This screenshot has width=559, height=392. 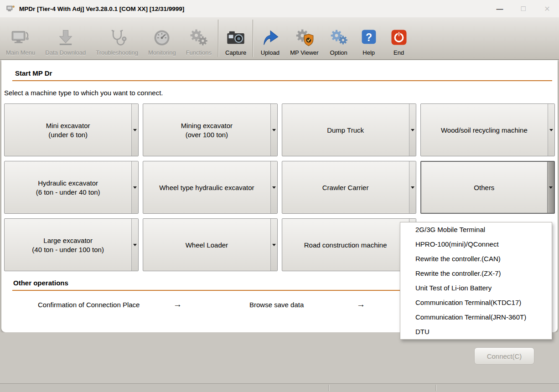 What do you see at coordinates (21, 53) in the screenshot?
I see `toolbar-label: Main Menu` at bounding box center [21, 53].